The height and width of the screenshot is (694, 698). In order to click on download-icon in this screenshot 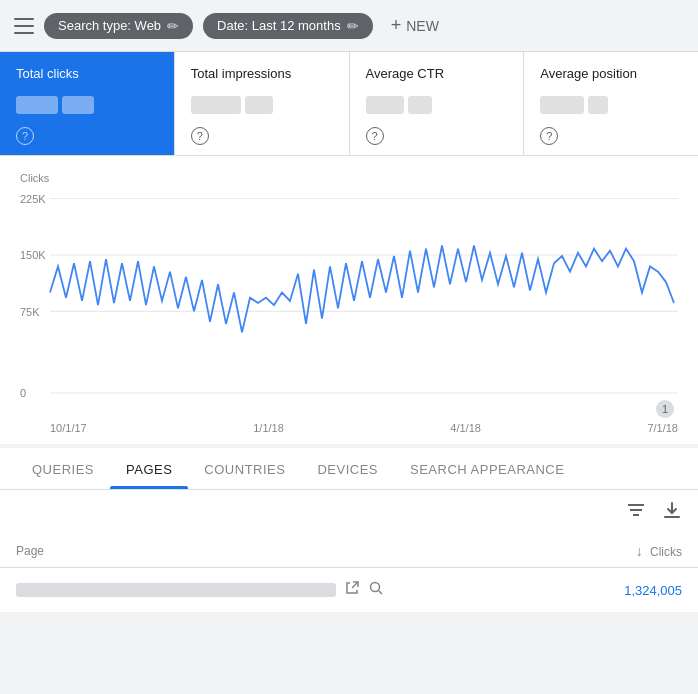, I will do `click(672, 512)`.